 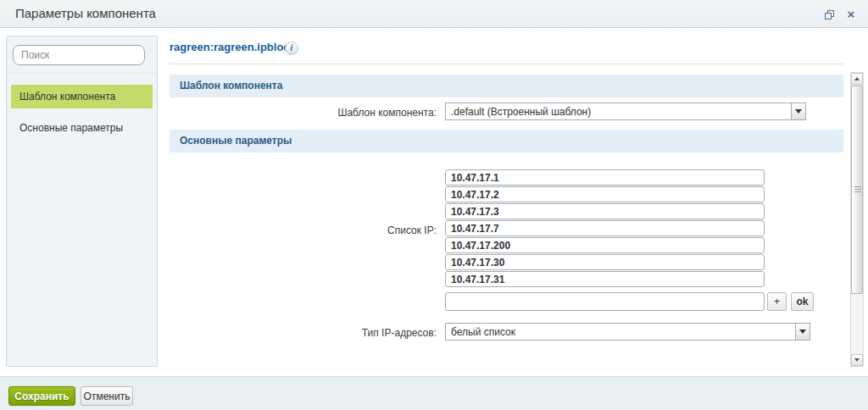 What do you see at coordinates (363, 333) in the screenshot?
I see `ip-type-label: Тип IP-адресов:` at bounding box center [363, 333].